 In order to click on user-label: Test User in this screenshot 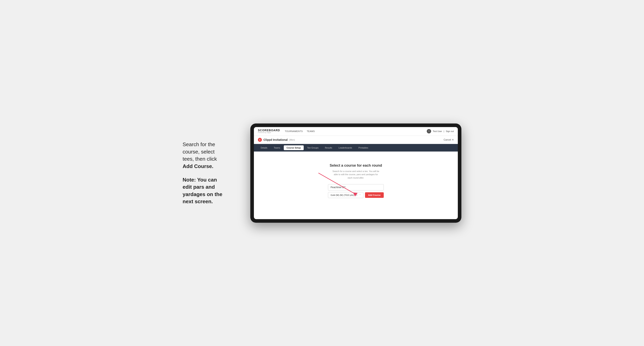, I will do `click(438, 131)`.